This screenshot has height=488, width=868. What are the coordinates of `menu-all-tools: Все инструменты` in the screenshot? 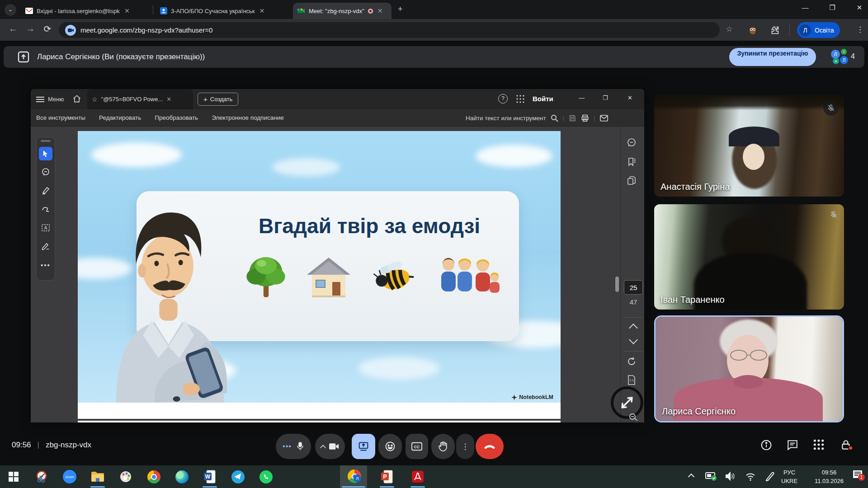 It's located at (61, 117).